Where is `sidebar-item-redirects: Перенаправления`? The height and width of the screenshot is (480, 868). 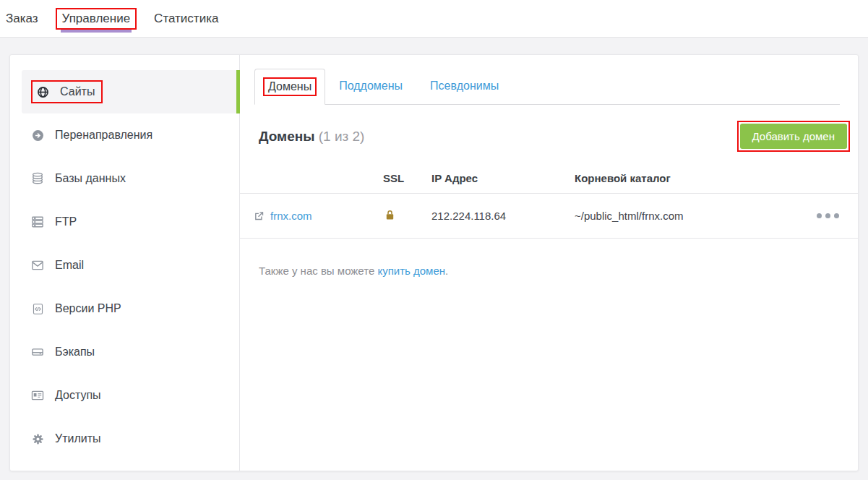 sidebar-item-redirects: Перенаправления is located at coordinates (124, 135).